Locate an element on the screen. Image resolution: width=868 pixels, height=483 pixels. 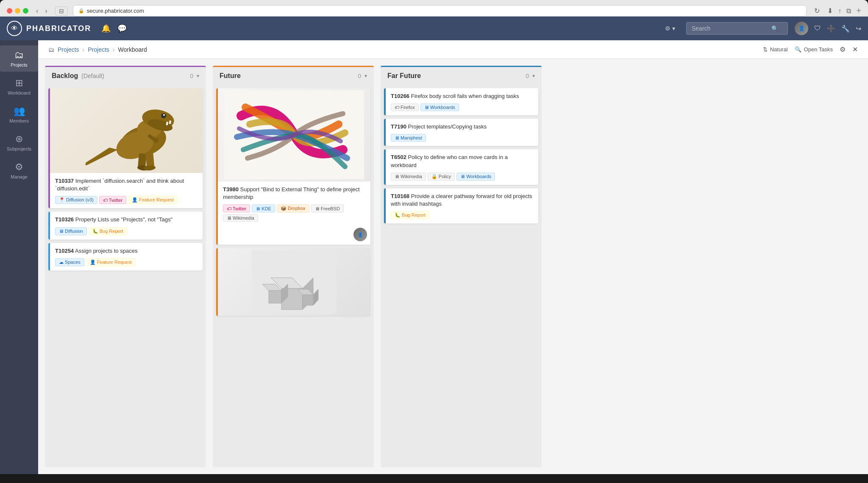
tag-bug-report-1: 🐛 Bug Report is located at coordinates (108, 232).